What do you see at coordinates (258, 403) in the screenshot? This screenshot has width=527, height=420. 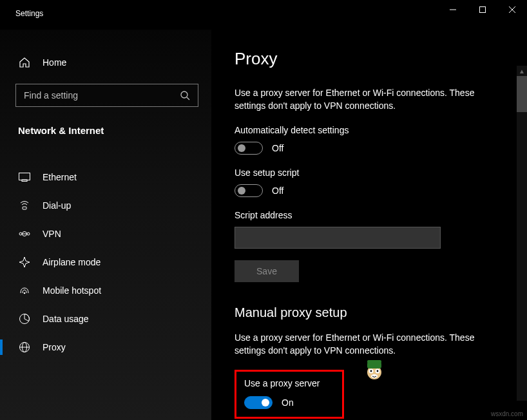 I see `use-proxy-toggle` at bounding box center [258, 403].